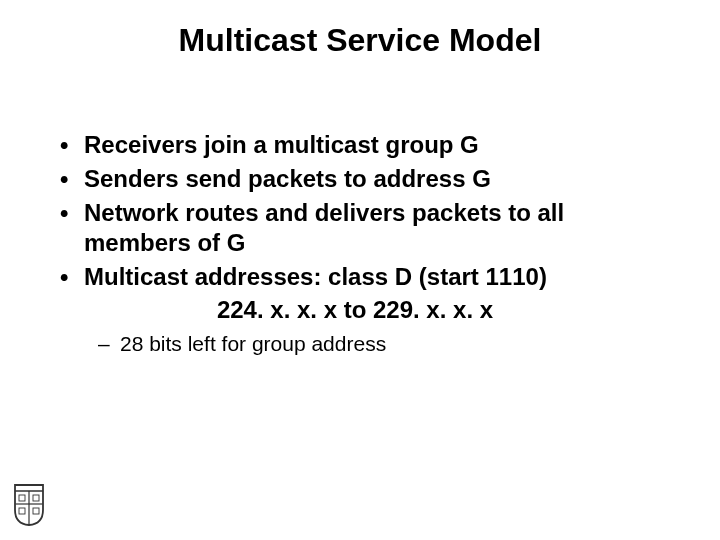  What do you see at coordinates (355, 179) in the screenshot?
I see `bullet-item: Senders send packets to address G` at bounding box center [355, 179].